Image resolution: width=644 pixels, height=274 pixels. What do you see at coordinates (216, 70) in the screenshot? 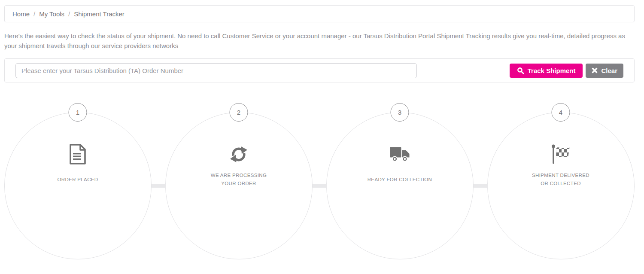
I see `order-number-input` at bounding box center [216, 70].